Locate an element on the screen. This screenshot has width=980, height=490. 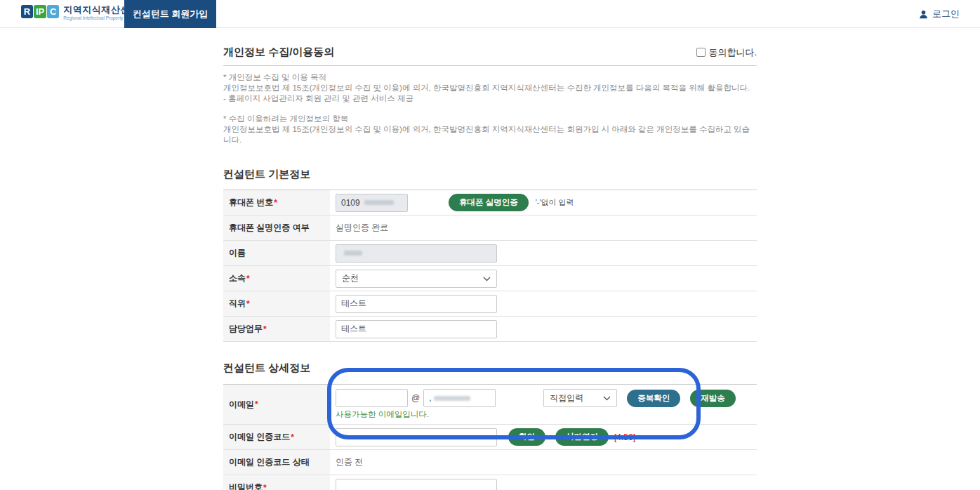
position-input is located at coordinates (416, 304).